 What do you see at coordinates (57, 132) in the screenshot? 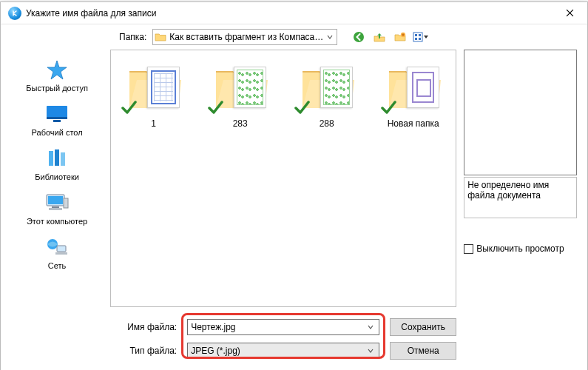
I see `place-label: Рабочий стол` at bounding box center [57, 132].